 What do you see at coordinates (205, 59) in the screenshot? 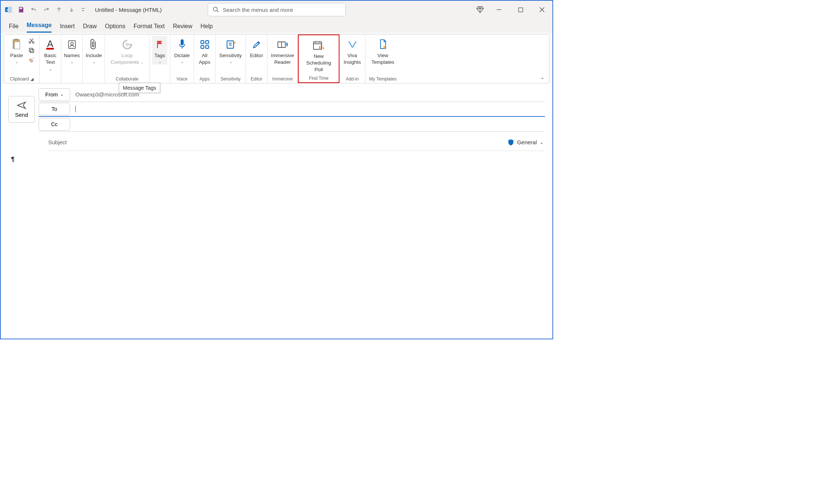
I see `group-apps: AllApps Apps` at bounding box center [205, 59].